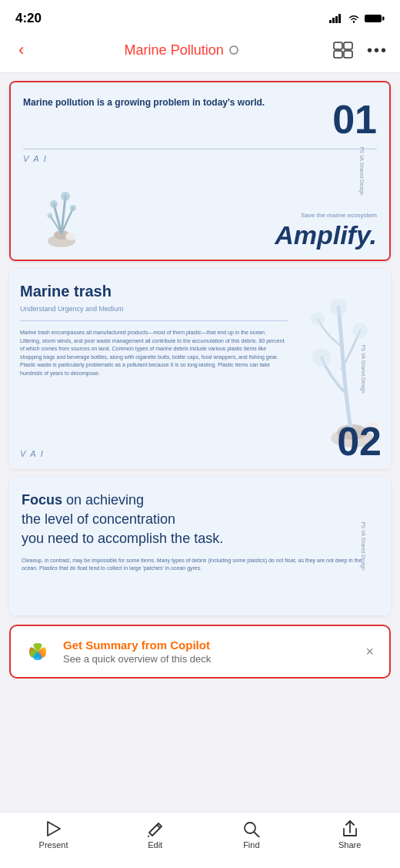 Image resolution: width=400 pixels, height=868 pixels. I want to click on slide-1-number: 01, so click(355, 118).